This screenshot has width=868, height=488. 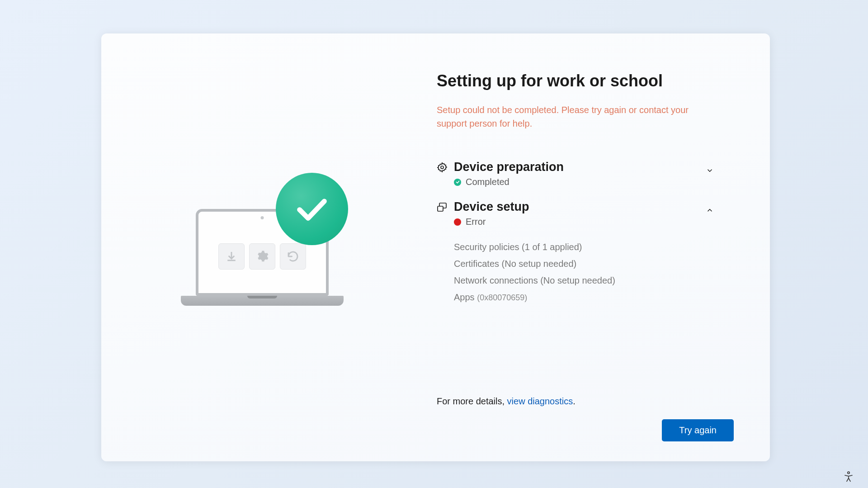 I want to click on error-message: Setup could not be completed. Please try…, so click(x=563, y=117).